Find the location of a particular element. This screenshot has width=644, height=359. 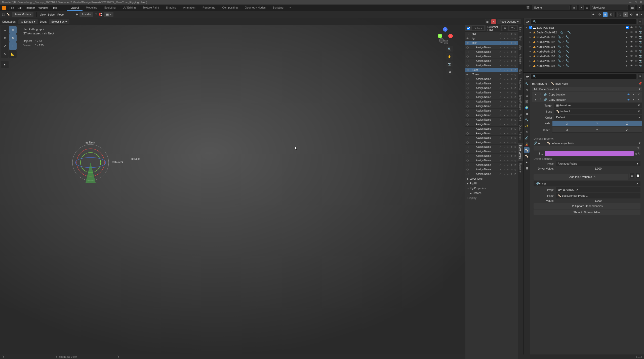

props-display-icon: ▤▾ is located at coordinates (528, 76).